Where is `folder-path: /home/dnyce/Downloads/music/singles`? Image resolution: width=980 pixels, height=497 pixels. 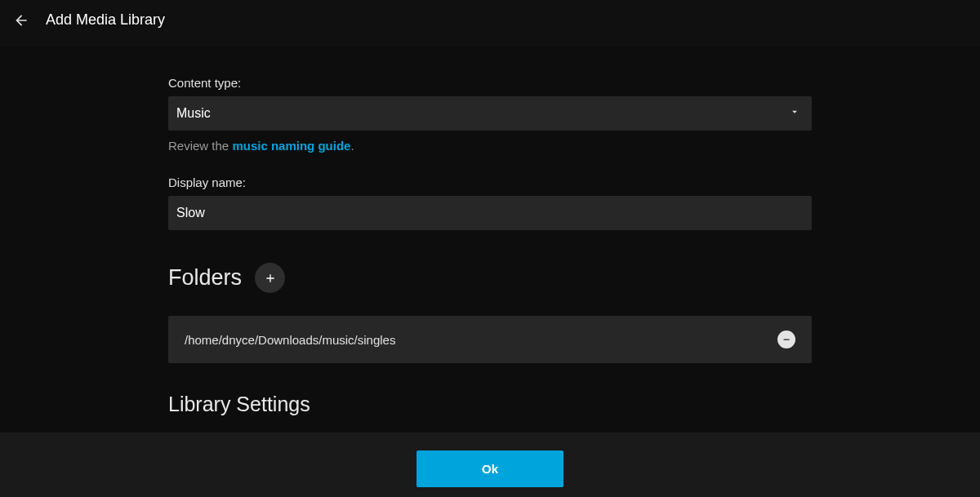 folder-path: /home/dnyce/Downloads/music/singles is located at coordinates (290, 339).